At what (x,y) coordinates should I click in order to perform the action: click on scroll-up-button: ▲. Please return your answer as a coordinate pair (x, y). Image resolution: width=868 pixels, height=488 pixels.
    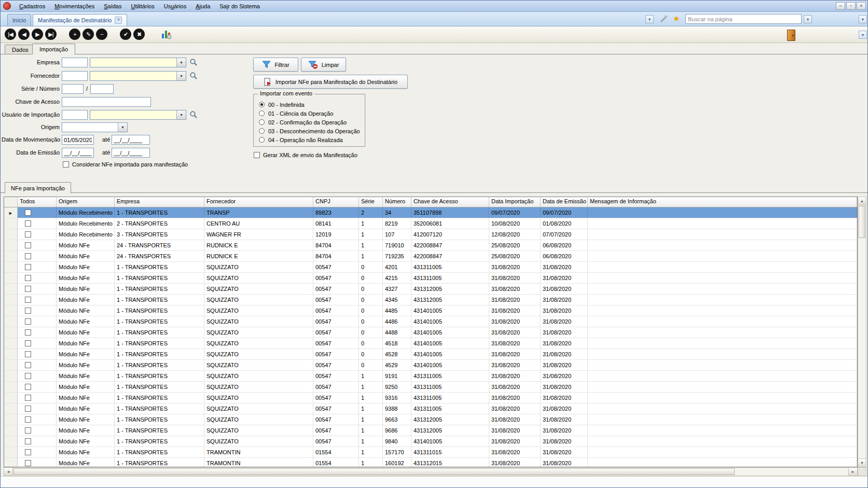
    Looking at the image, I should click on (862, 201).